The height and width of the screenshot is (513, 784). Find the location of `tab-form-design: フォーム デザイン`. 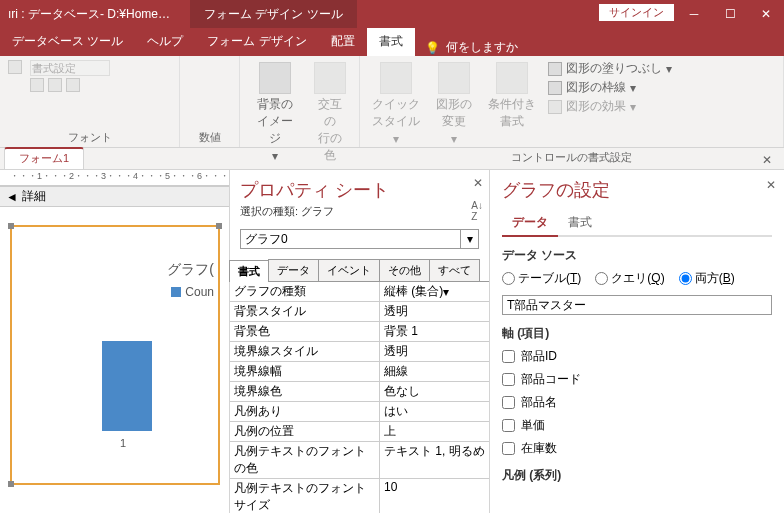

tab-form-design: フォーム デザイン is located at coordinates (256, 42).